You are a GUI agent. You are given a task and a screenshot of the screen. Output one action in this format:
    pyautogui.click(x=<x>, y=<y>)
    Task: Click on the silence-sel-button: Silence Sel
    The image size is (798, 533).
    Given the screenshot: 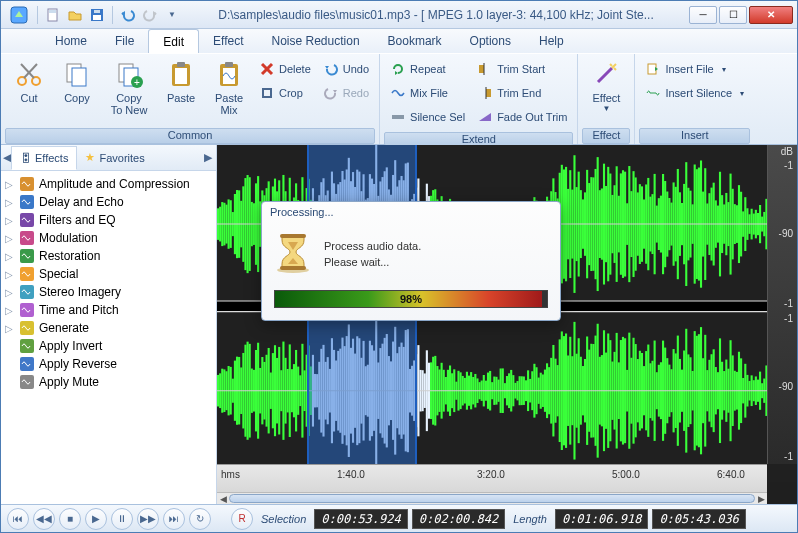 What is the action you would take?
    pyautogui.click(x=428, y=117)
    